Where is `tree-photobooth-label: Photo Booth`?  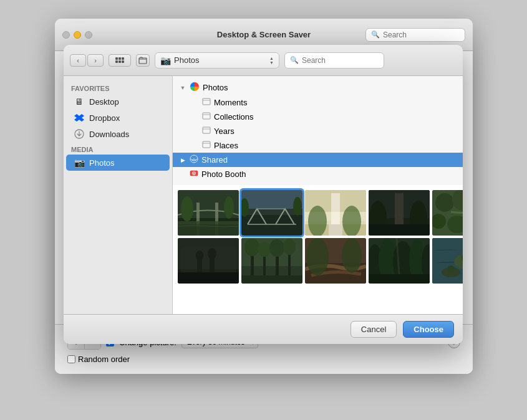 tree-photobooth-label: Photo Booth is located at coordinates (224, 174).